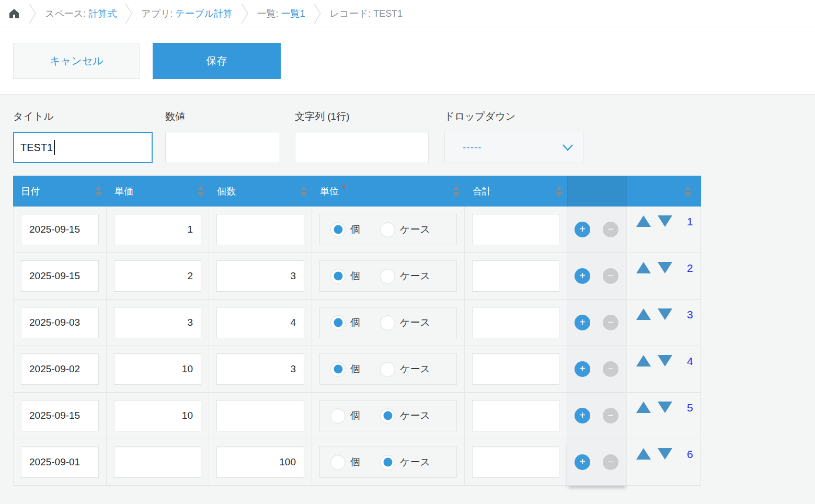 The width and height of the screenshot is (815, 504). Describe the element at coordinates (690, 361) in the screenshot. I see `row-number: 4` at that location.